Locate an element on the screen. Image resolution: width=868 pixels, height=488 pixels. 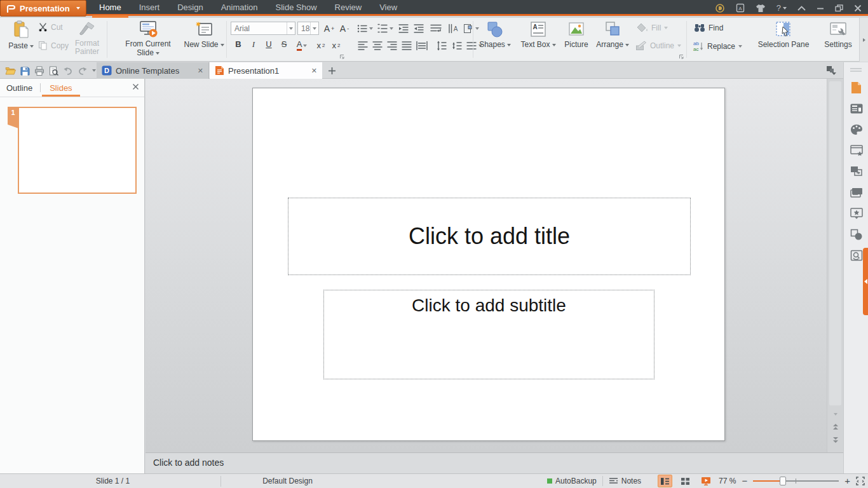
new-tab-button is located at coordinates (332, 71).